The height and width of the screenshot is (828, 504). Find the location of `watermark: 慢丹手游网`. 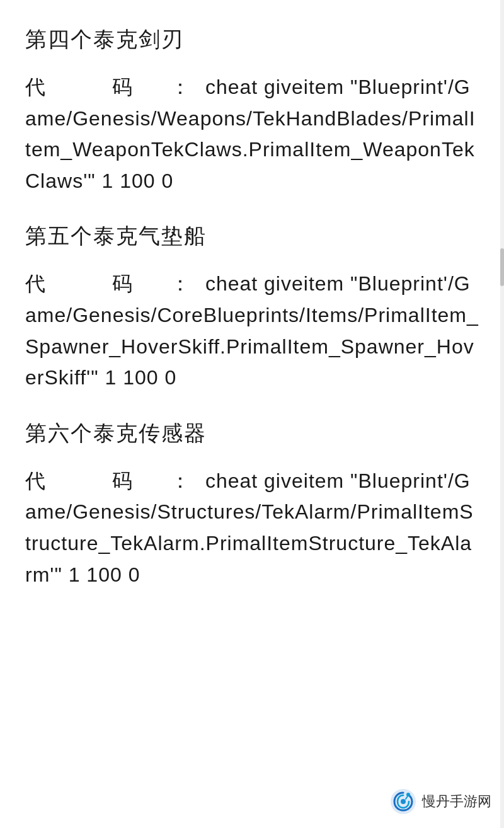

watermark: 慢丹手游网 is located at coordinates (440, 802).